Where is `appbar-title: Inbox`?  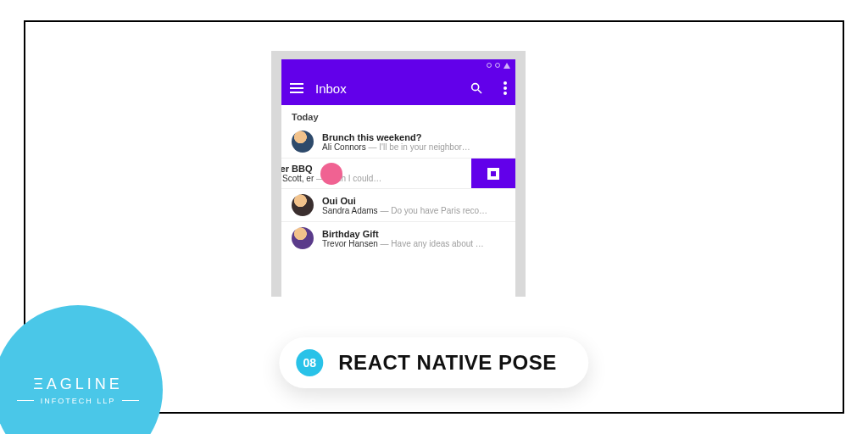
appbar-title: Inbox is located at coordinates (387, 88).